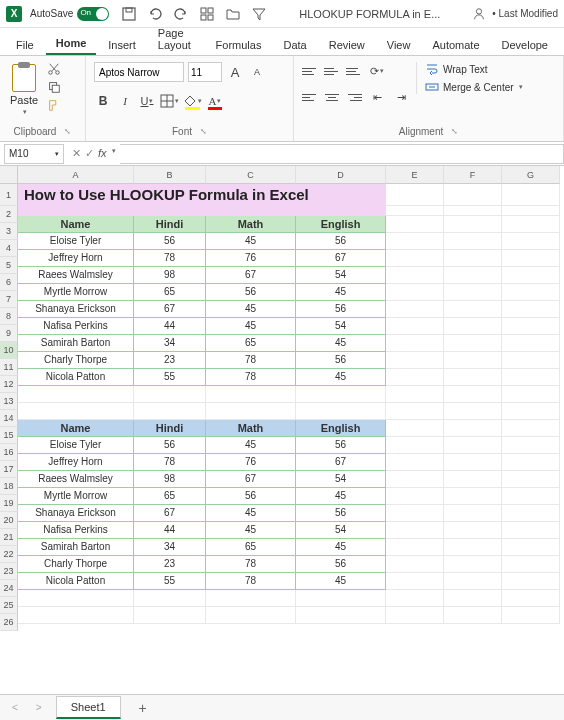 This screenshot has height=720, width=564. What do you see at coordinates (170, 582) in the screenshot?
I see `cell: 55` at bounding box center [170, 582].